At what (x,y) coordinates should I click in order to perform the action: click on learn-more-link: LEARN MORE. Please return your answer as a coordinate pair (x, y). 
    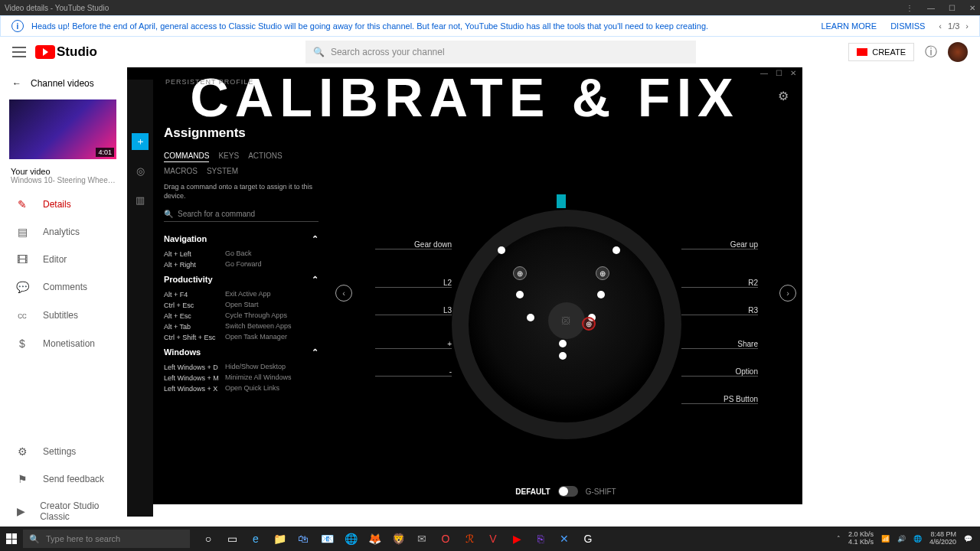
    Looking at the image, I should click on (848, 26).